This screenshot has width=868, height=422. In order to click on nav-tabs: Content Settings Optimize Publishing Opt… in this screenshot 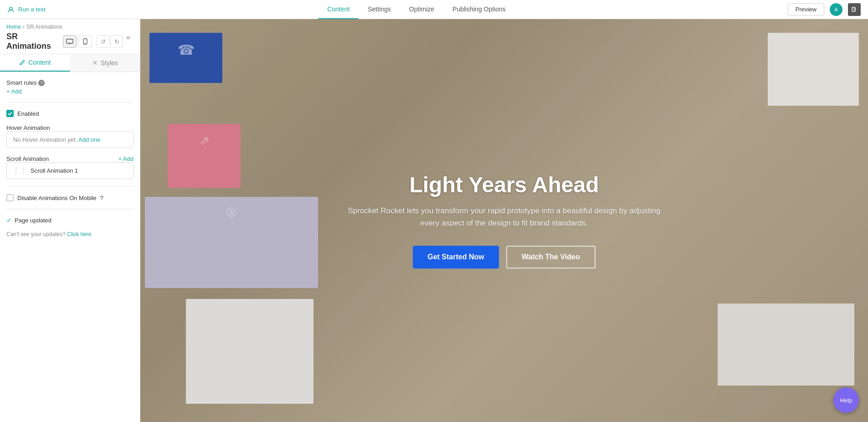, I will do `click(416, 10)`.